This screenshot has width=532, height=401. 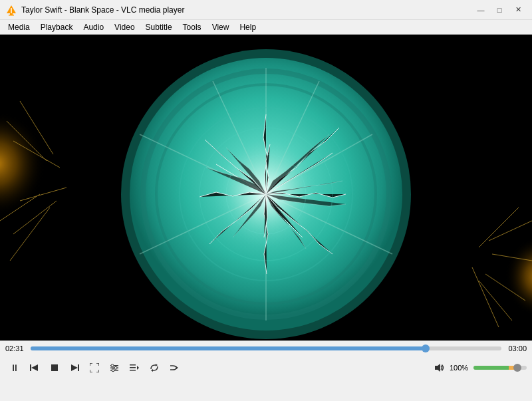 I want to click on window-controls: — □ ✕, so click(x=499, y=10).